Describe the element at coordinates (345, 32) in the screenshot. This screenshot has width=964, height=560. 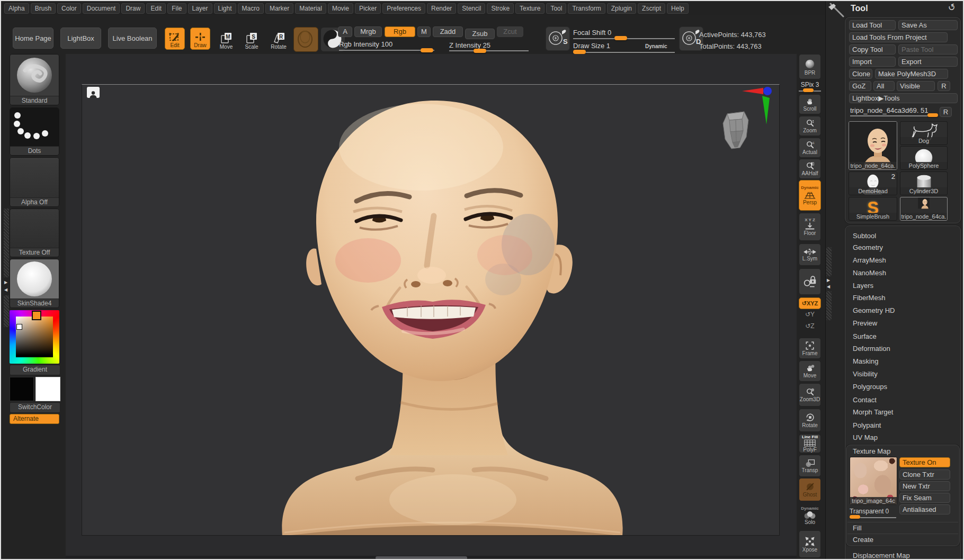
I see `mrgb-a-button: A` at that location.